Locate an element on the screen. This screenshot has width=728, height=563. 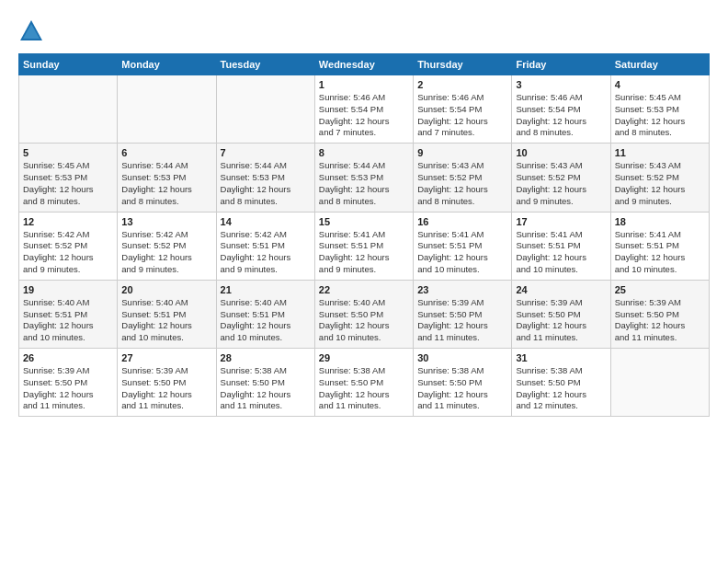
calendar-cell: 15Sunrise: 5:41 AM Sunset: 5:51 PM Dayli… is located at coordinates (364, 246).